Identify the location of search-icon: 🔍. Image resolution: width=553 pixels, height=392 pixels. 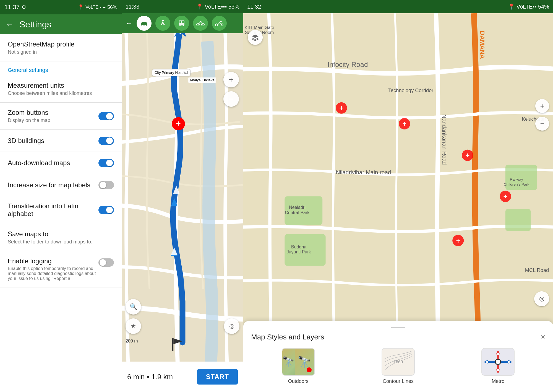
(133, 307).